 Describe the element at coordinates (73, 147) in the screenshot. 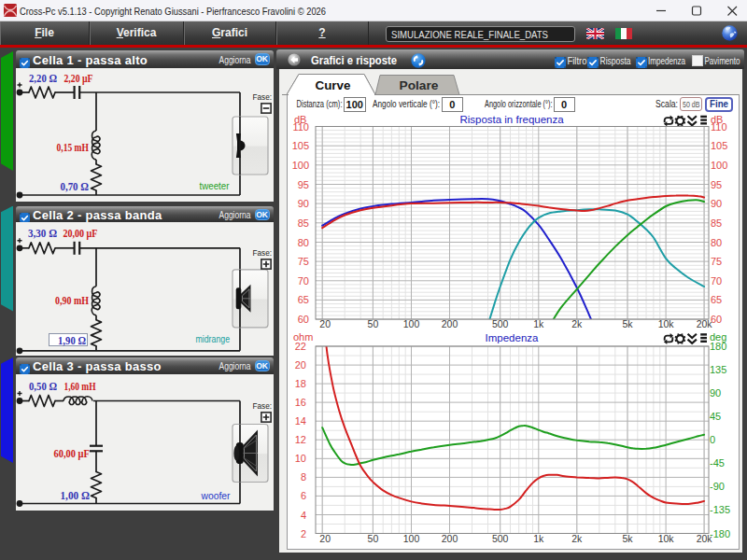

I see `svg-text: 0,15 mH` at that location.